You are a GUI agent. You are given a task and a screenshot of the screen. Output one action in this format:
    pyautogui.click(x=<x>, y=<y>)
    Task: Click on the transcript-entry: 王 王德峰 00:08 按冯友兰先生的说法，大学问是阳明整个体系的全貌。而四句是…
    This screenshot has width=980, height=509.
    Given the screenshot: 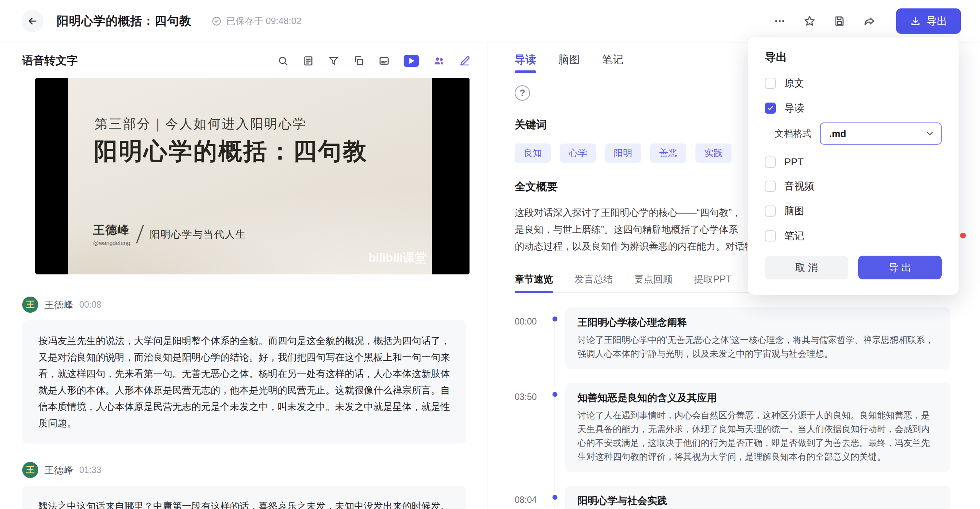 What is the action you would take?
    pyautogui.click(x=244, y=370)
    